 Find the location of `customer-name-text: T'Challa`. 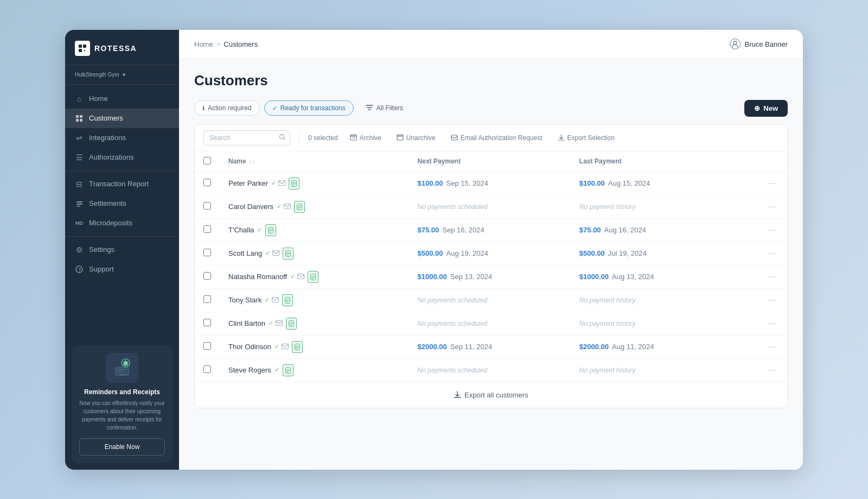

customer-name-text: T'Challa is located at coordinates (241, 230).